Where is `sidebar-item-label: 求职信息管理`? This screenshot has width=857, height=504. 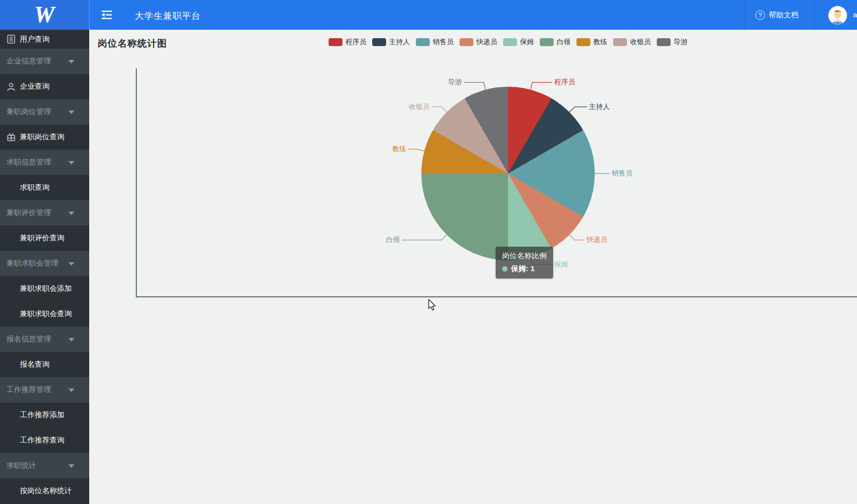 sidebar-item-label: 求职信息管理 is located at coordinates (29, 163).